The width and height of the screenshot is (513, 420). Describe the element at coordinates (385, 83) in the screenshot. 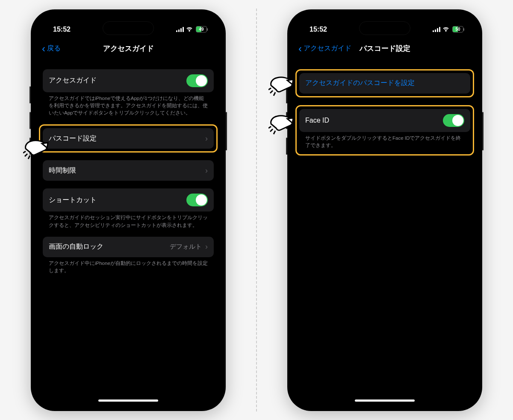

I see `highlight-set-passcode: アクセスガイドのパスコードを設定` at that location.